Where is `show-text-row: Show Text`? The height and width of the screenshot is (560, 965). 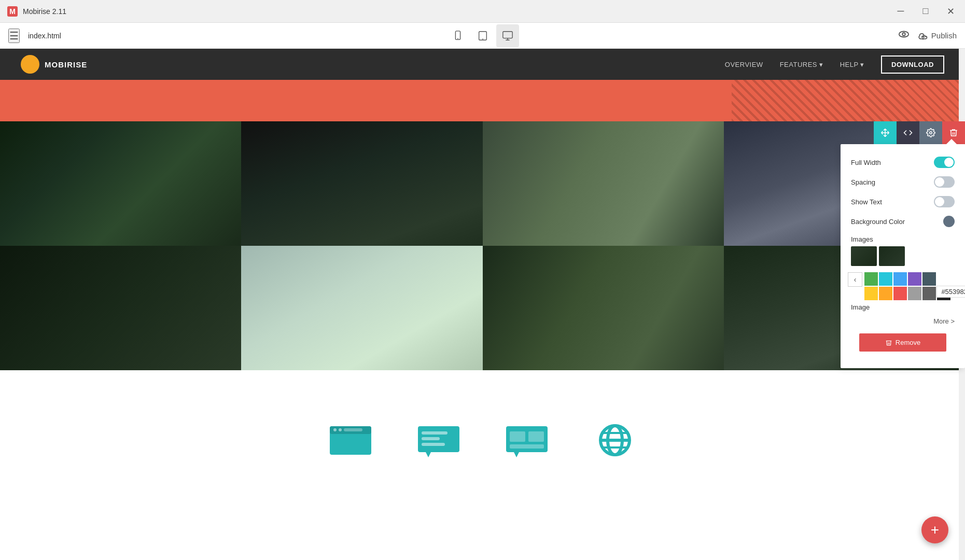 show-text-row: Show Text is located at coordinates (903, 202).